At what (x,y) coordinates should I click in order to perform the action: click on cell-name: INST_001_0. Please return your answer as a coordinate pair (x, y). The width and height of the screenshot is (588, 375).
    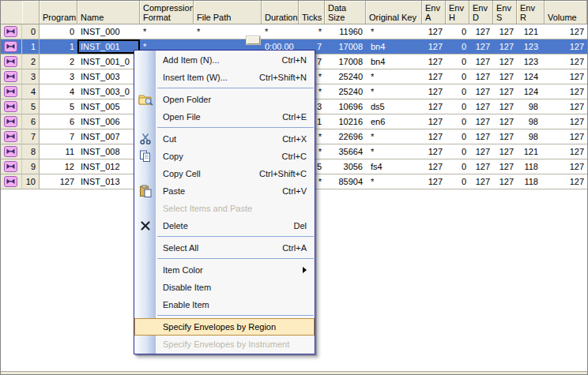
    Looking at the image, I should click on (109, 62).